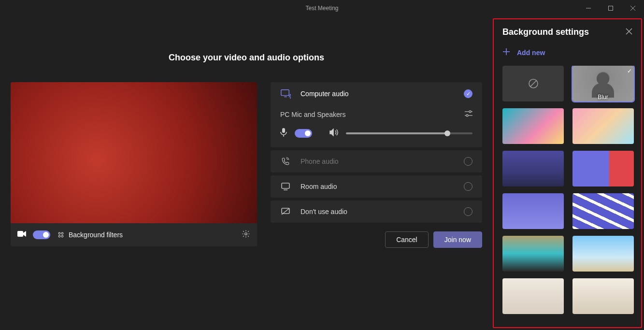 This screenshot has height=330, width=644. Describe the element at coordinates (377, 187) in the screenshot. I see `room-audio-label: Room audio` at that location.